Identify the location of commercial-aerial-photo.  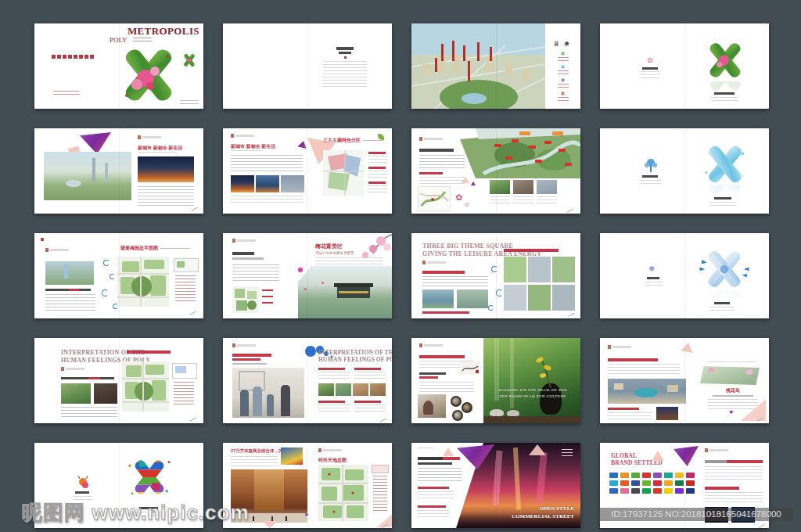
(647, 391).